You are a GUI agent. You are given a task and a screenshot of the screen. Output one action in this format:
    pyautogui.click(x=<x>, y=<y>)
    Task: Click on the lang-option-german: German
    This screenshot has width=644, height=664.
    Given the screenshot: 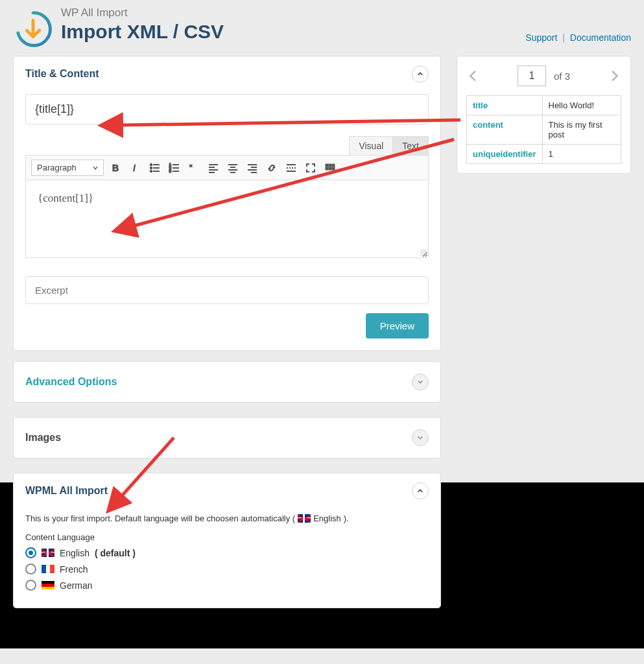 What is the action you would take?
    pyautogui.click(x=227, y=585)
    